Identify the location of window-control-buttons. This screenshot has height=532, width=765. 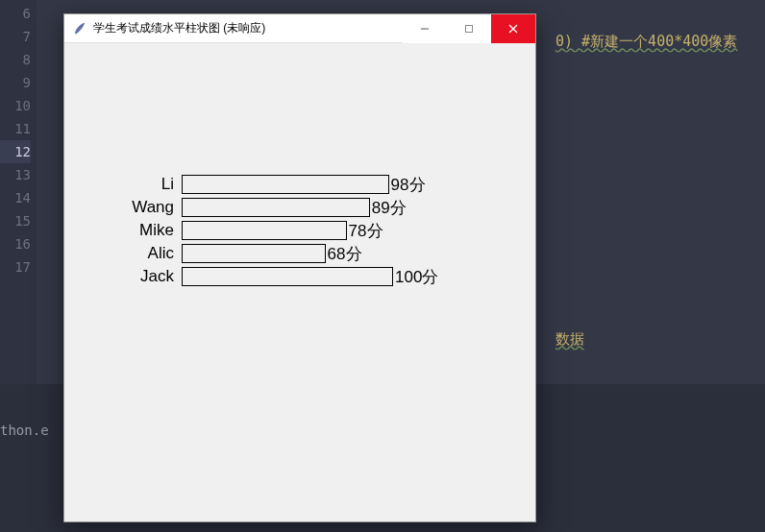
(469, 29).